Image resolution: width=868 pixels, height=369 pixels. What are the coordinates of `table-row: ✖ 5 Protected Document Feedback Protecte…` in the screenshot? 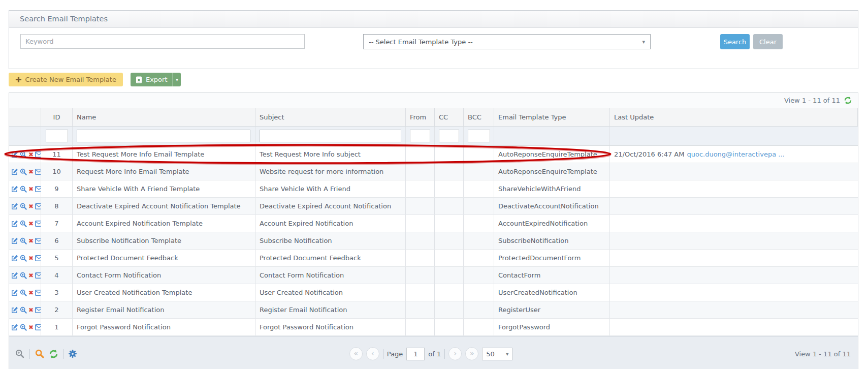 It's located at (434, 258).